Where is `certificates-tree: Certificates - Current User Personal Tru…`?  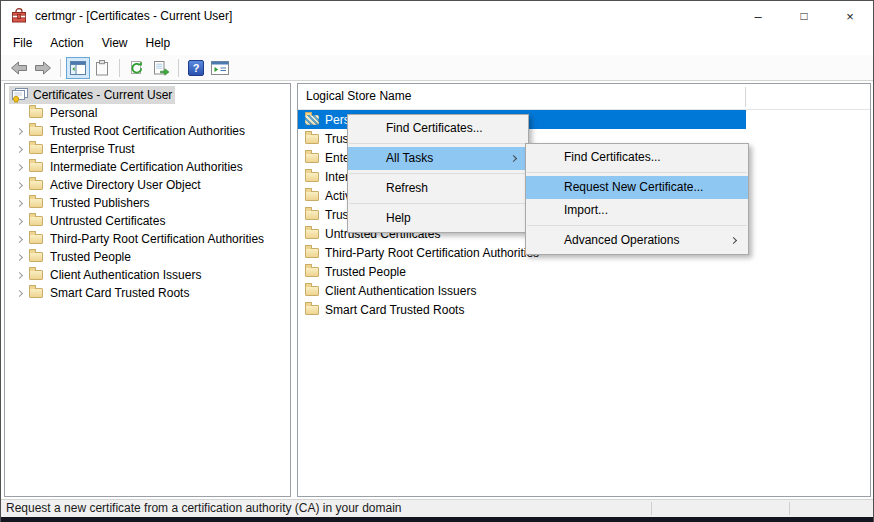
certificates-tree: Certificates - Current User Personal Tru… is located at coordinates (148, 193).